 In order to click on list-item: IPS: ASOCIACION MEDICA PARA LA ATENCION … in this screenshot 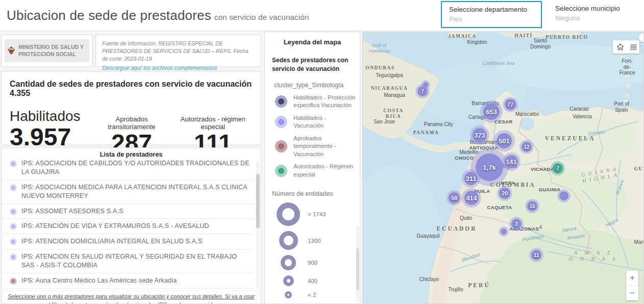, I will do `click(128, 192)`.